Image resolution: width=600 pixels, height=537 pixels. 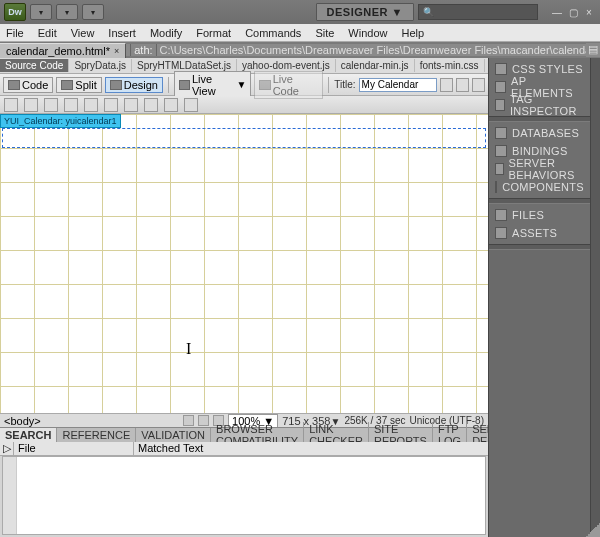 I want to click on document-path: ath:C:\Users\Charles\Documents\Dreamweav…, so click(x=356, y=50).